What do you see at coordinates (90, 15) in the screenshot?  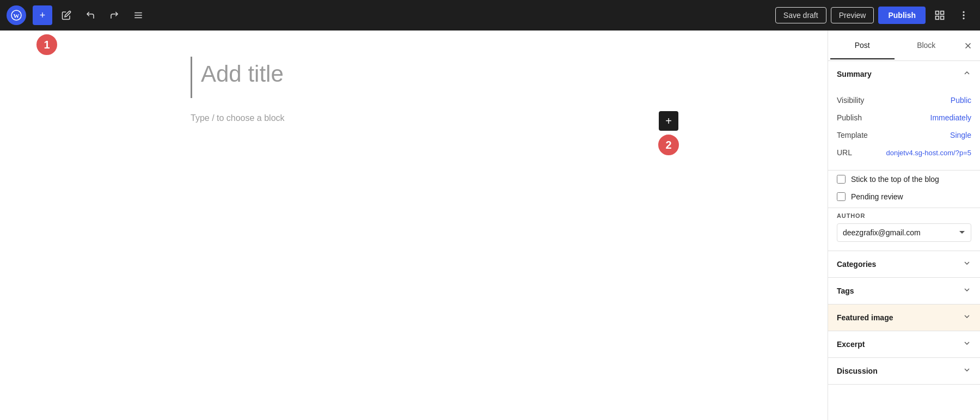 I see `undo-button` at bounding box center [90, 15].